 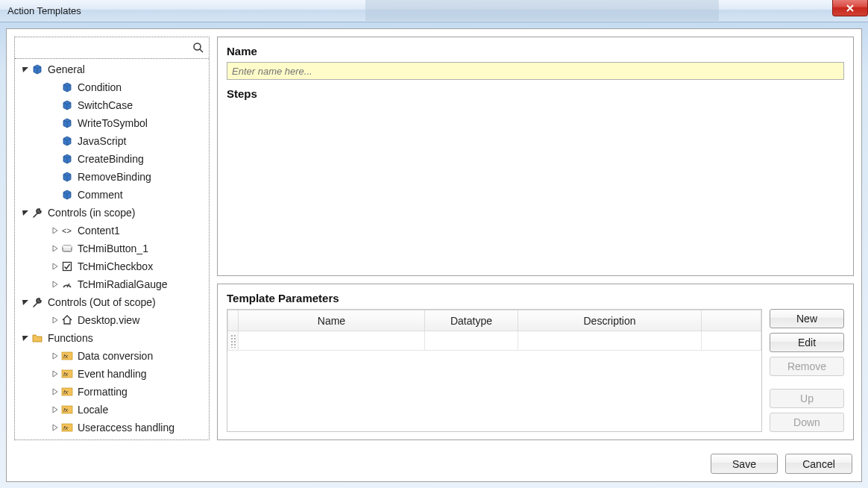 What do you see at coordinates (112, 213) in the screenshot?
I see `tree-group: Controls (in scope)` at bounding box center [112, 213].